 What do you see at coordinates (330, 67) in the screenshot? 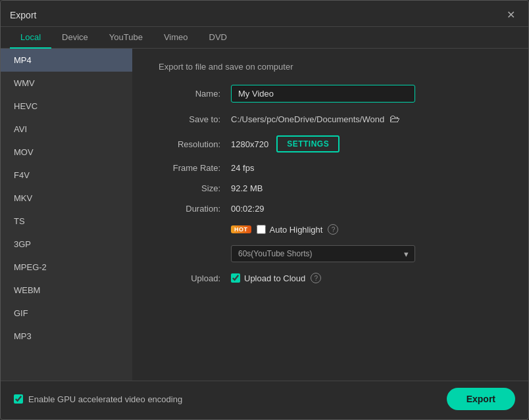
I see `panel-title: Export to file and save on computer` at bounding box center [330, 67].